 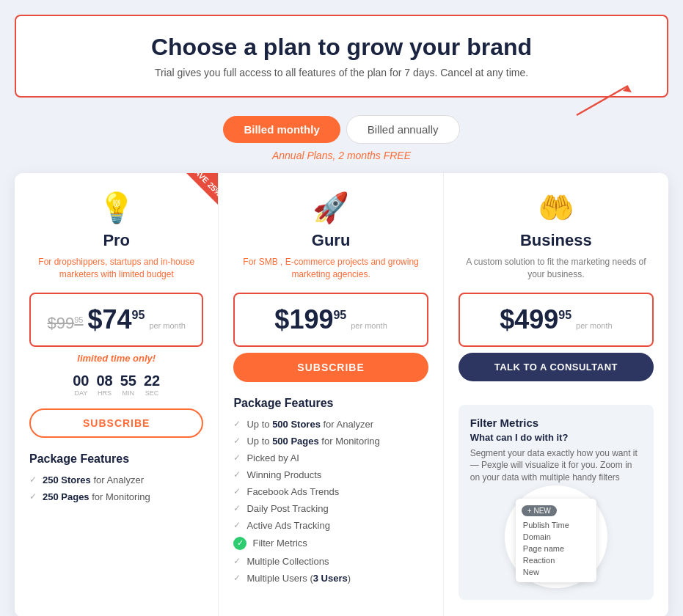 I want to click on guru-price-box: $19995 per month, so click(x=330, y=320).